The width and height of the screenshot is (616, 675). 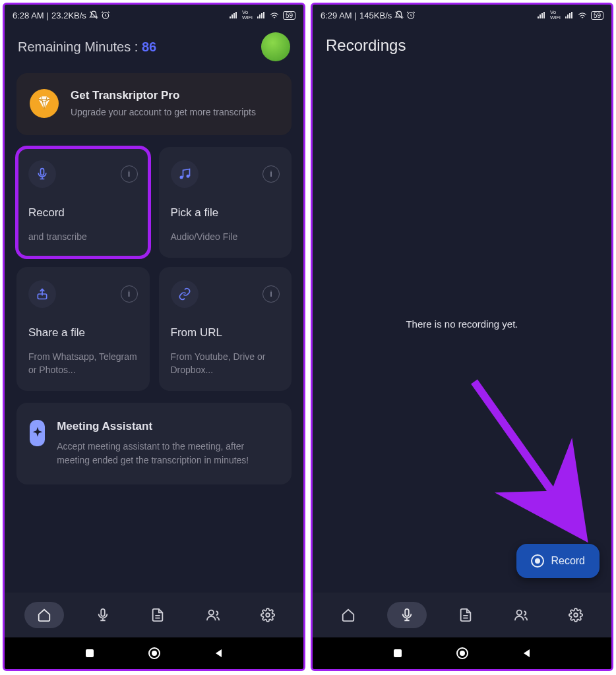 What do you see at coordinates (42, 294) in the screenshot?
I see `share-icon` at bounding box center [42, 294].